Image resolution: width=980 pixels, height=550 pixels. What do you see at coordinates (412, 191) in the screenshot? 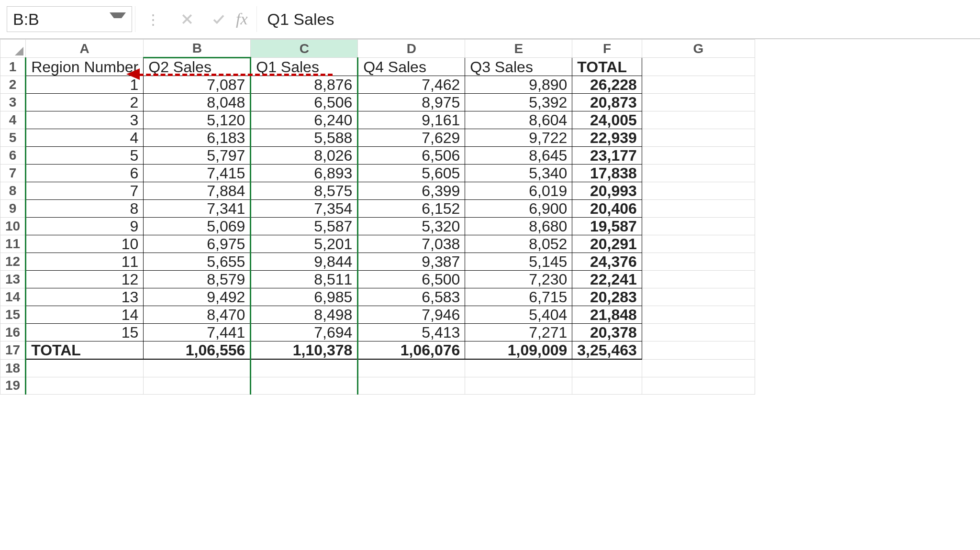
I see `cell: 6,399` at bounding box center [412, 191].